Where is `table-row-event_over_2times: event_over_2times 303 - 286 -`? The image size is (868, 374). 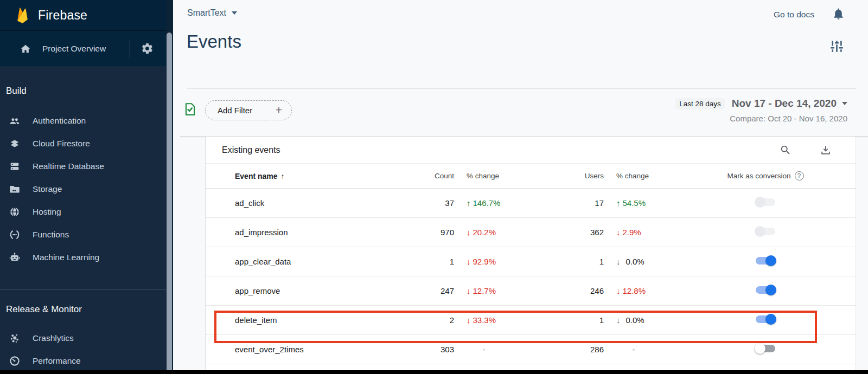 table-row-event_over_2times: event_over_2times 303 - 286 - is located at coordinates (531, 350).